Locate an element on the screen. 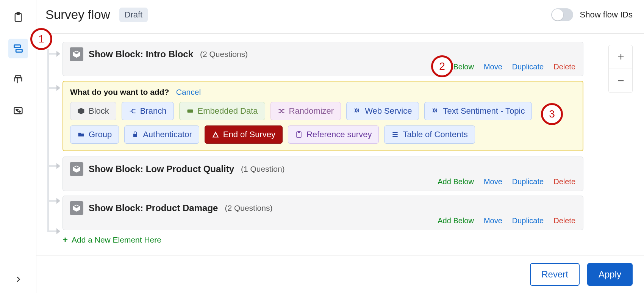 The height and width of the screenshot is (293, 644). page-title: Survey flow is located at coordinates (78, 15).